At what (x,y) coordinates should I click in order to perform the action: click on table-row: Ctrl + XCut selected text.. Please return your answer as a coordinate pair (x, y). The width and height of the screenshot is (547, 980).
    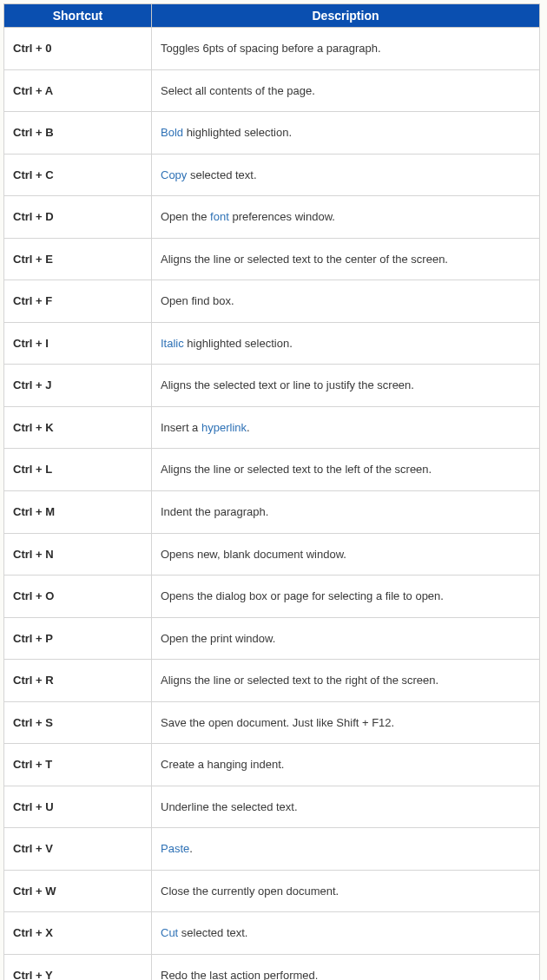
    Looking at the image, I should click on (273, 934).